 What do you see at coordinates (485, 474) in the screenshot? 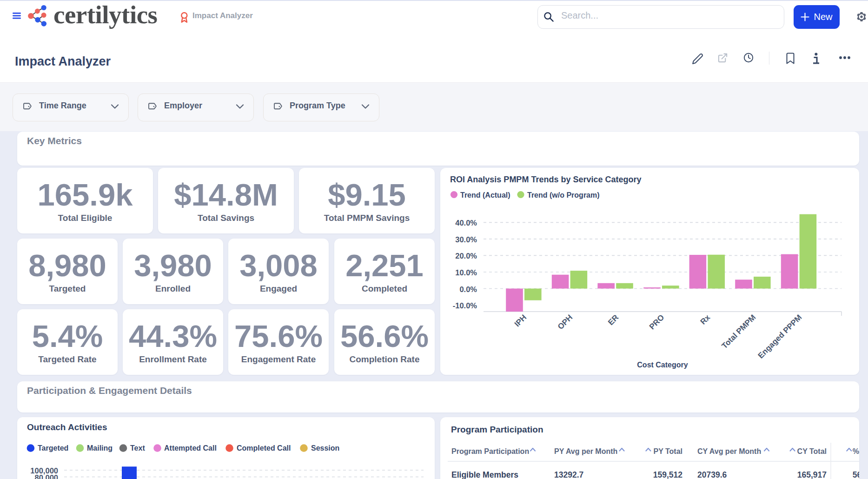
I see `svg-text: Eligible Members` at bounding box center [485, 474].